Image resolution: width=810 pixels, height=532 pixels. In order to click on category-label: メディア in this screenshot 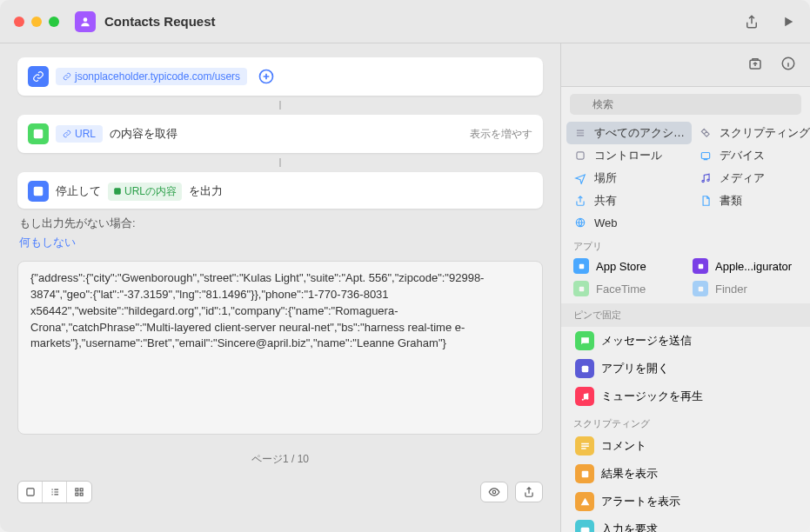, I will do `click(742, 178)`.